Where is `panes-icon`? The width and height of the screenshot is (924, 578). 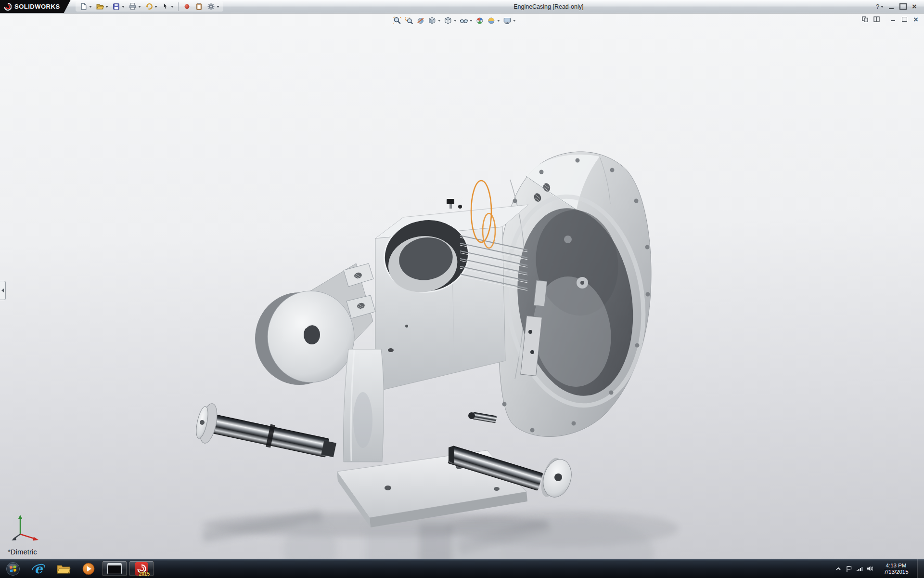
panes-icon is located at coordinates (865, 19).